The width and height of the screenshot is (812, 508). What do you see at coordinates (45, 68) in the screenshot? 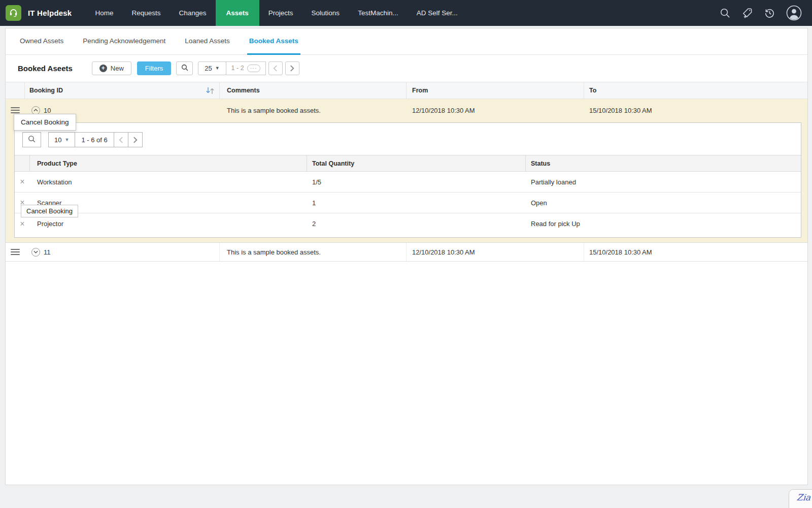
I see `page-title: Booked Aseets` at bounding box center [45, 68].